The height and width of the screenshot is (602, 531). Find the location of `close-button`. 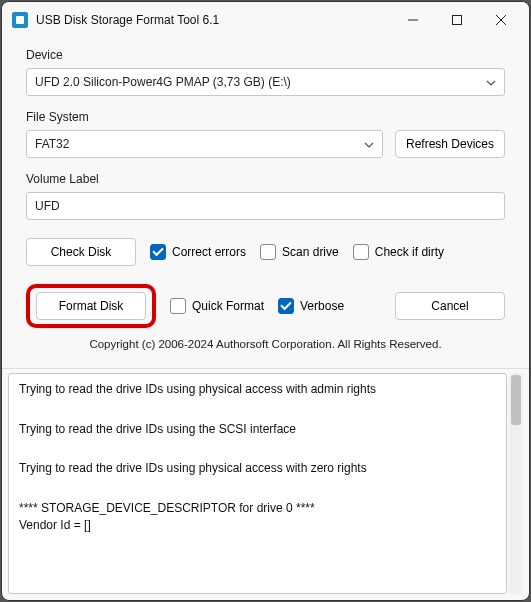

close-button is located at coordinates (501, 20).